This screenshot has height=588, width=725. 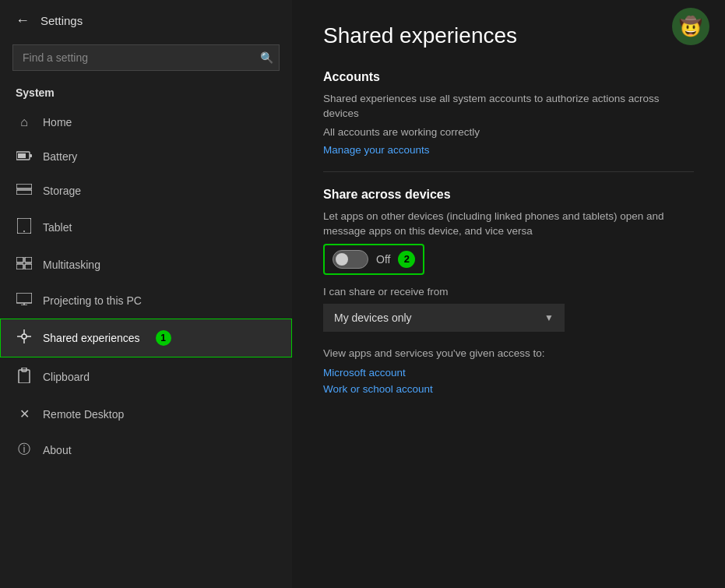 I want to click on sidebar-item-label: Projecting to this PC, so click(x=92, y=301).